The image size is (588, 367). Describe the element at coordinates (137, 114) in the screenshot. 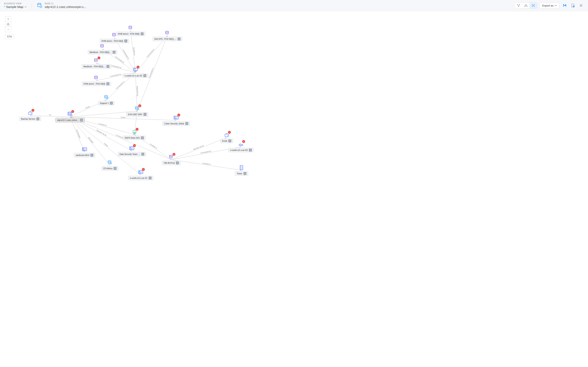

I see `node-label-chip: EXH-2007-SRV` at that location.